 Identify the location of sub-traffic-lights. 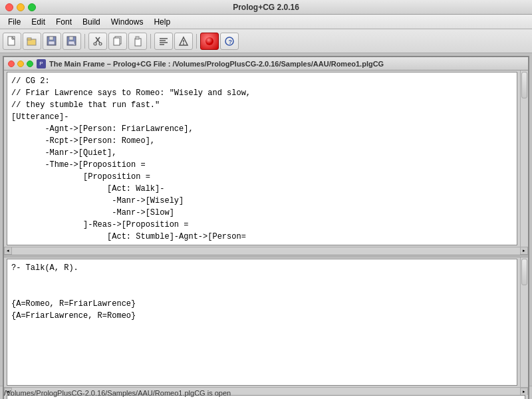
(21, 64).